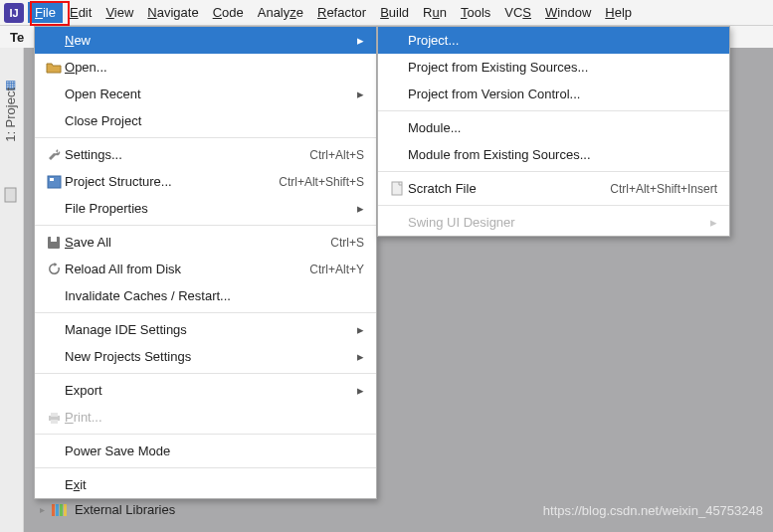  What do you see at coordinates (553, 155) in the screenshot?
I see `new-module-existing: Module from Existing Sources...` at bounding box center [553, 155].